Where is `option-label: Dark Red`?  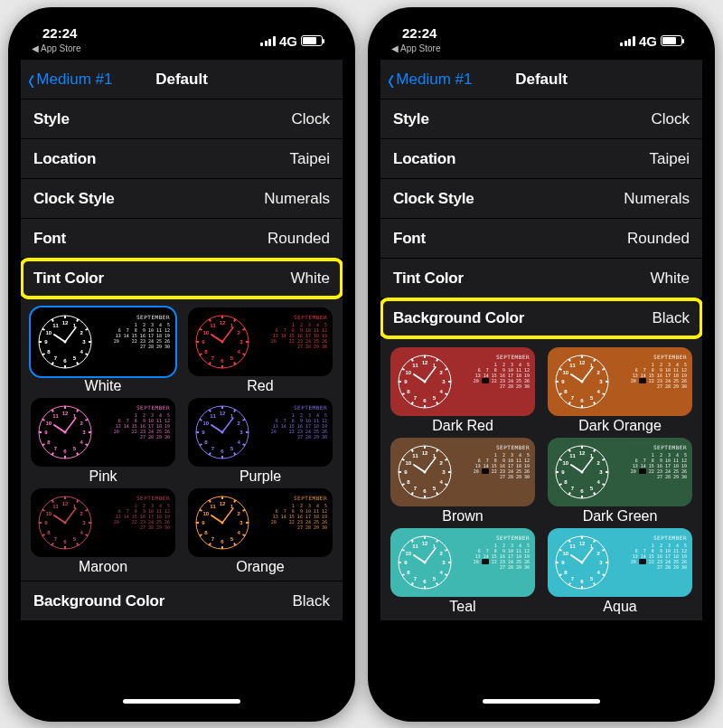
option-label: Dark Red is located at coordinates (463, 426).